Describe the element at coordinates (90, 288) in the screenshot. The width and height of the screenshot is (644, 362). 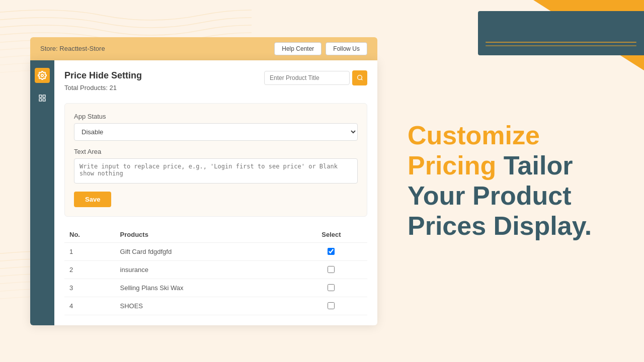
I see `row-no: 3` at that location.